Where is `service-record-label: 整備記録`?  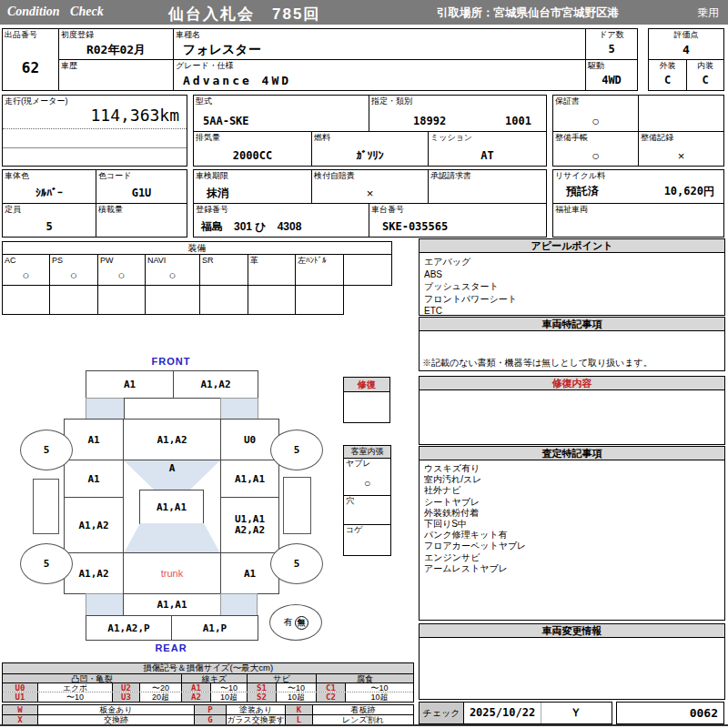 service-record-label: 整備記録 is located at coordinates (657, 137).